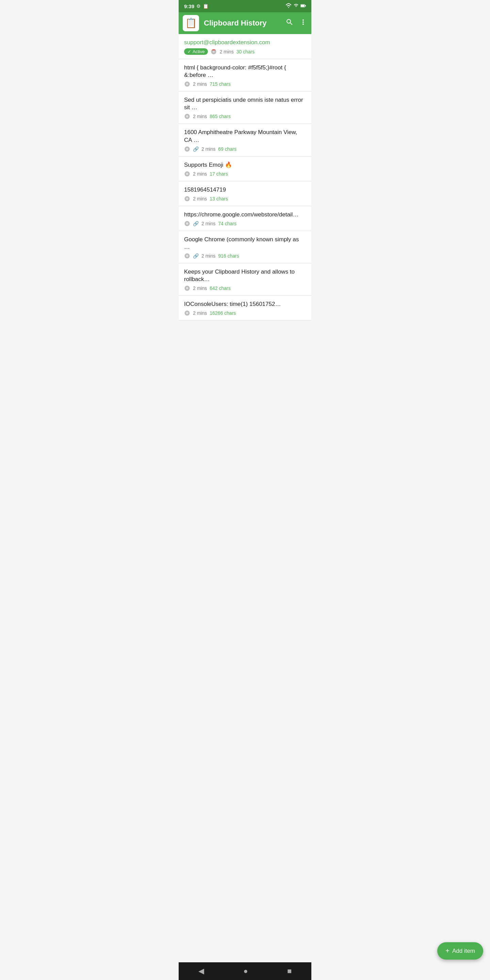 This screenshot has height=980, width=490. Describe the element at coordinates (196, 224) in the screenshot. I see `link-icon-7: 🔗` at that location.